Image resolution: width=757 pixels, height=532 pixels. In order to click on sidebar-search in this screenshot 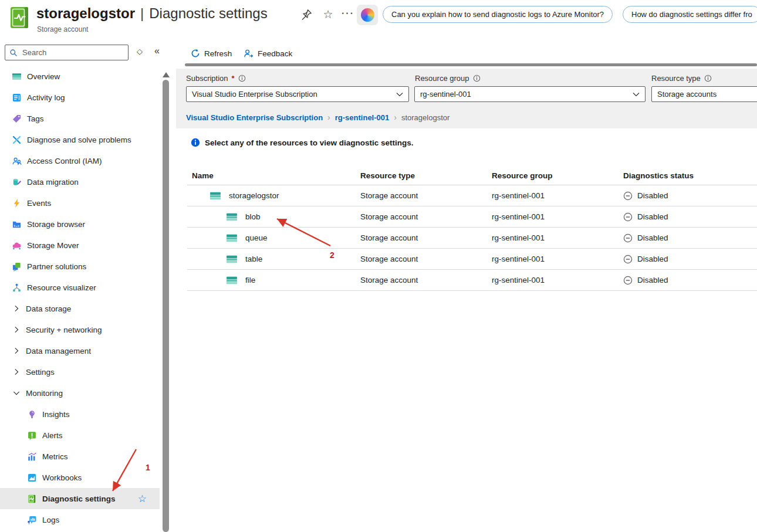, I will do `click(67, 53)`.